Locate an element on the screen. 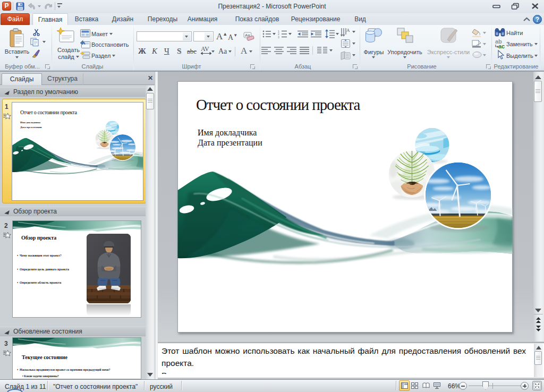  svg-text: A is located at coordinates (348, 30).